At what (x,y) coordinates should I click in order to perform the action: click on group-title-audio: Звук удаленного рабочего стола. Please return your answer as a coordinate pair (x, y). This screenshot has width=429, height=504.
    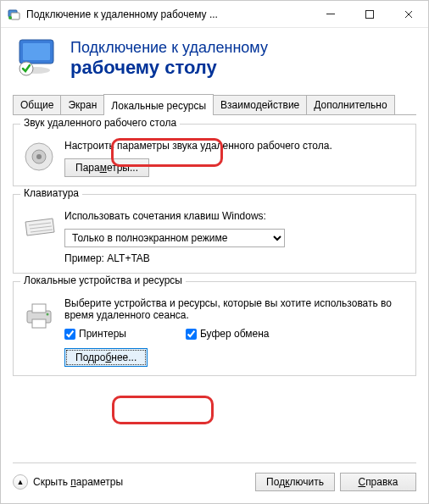
    Looking at the image, I should click on (100, 123).